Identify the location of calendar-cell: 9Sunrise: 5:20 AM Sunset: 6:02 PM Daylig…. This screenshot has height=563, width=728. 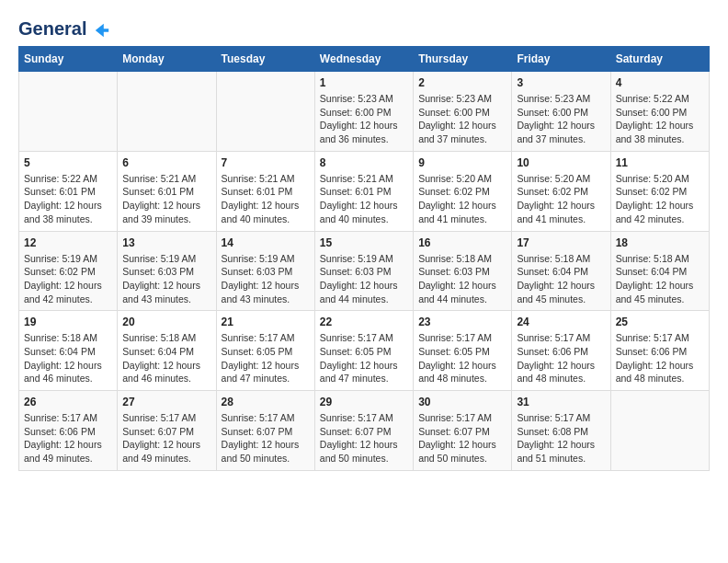
(463, 191).